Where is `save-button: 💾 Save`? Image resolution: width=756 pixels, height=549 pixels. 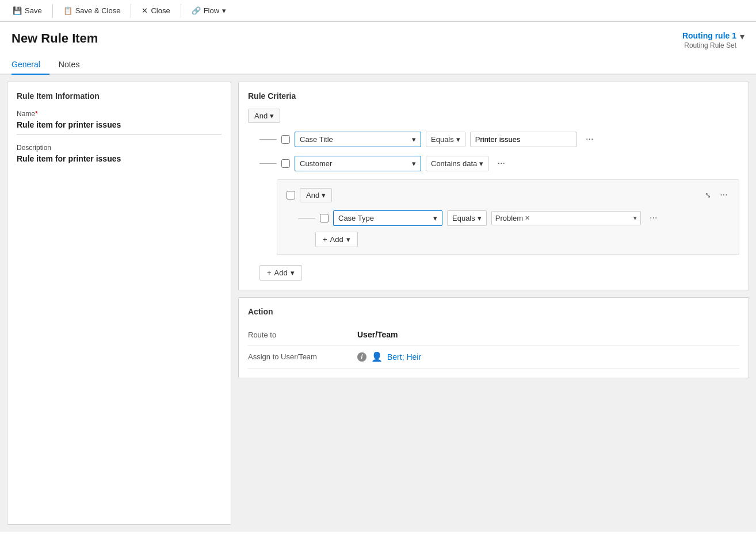 save-button: 💾 Save is located at coordinates (28, 10).